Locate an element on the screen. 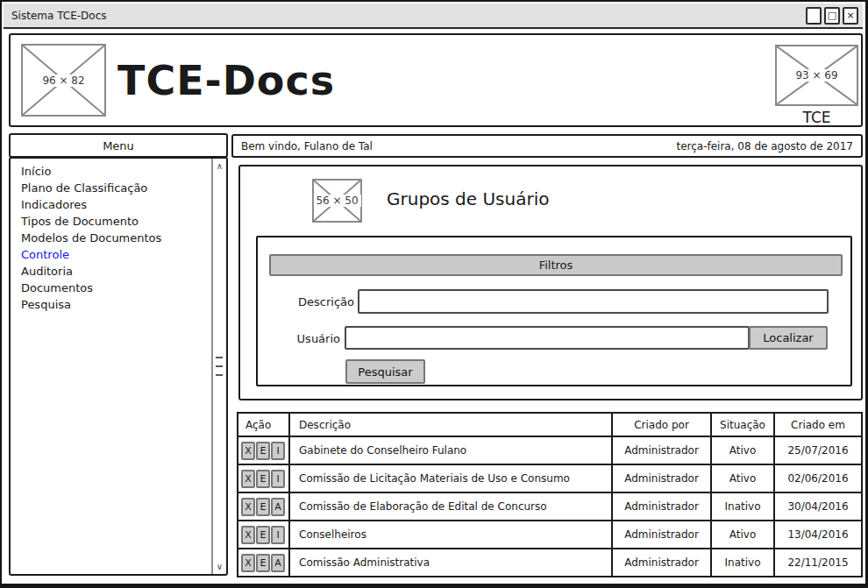 This screenshot has height=588, width=868. scroll-down-icon: ∨ is located at coordinates (219, 566).